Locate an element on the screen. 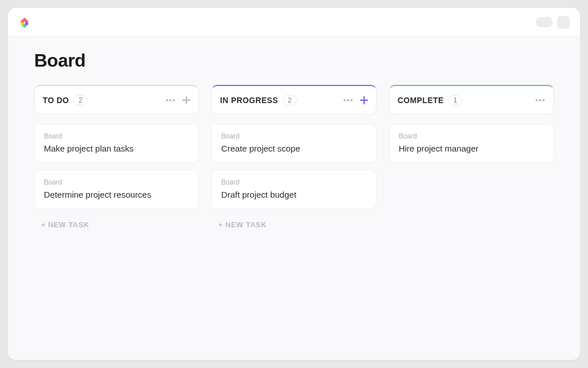 This screenshot has width=588, height=368. column-count-badge: 1 is located at coordinates (456, 100).